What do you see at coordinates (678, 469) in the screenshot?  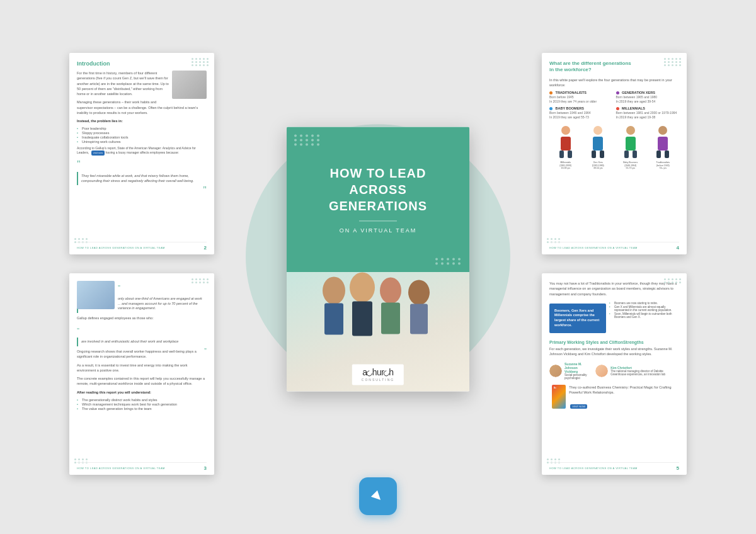 I see `page-num-5: 5` at bounding box center [678, 469].